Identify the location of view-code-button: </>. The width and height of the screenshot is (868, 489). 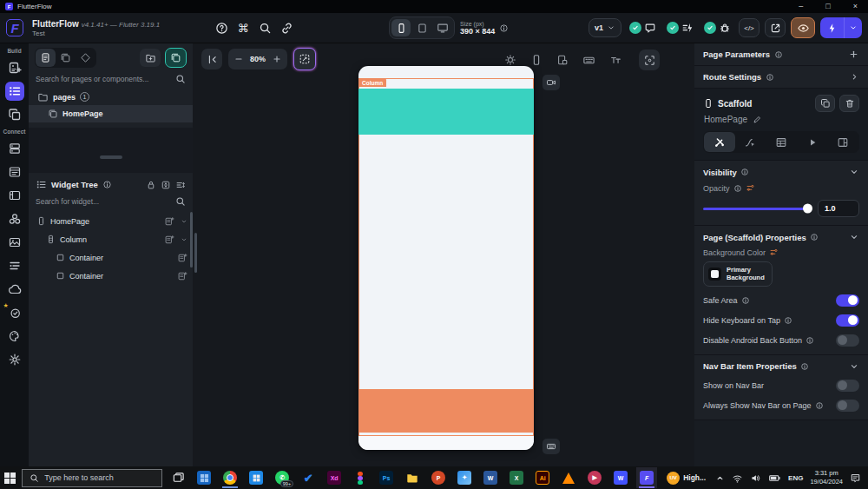
(749, 28).